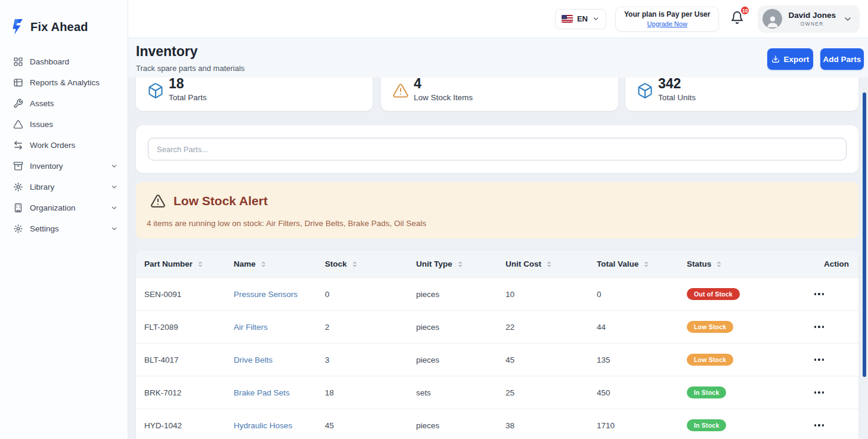 Image resolution: width=868 pixels, height=439 pixels. I want to click on plan-banner: Your plan is Pay per User Upgrade Now, so click(668, 19).